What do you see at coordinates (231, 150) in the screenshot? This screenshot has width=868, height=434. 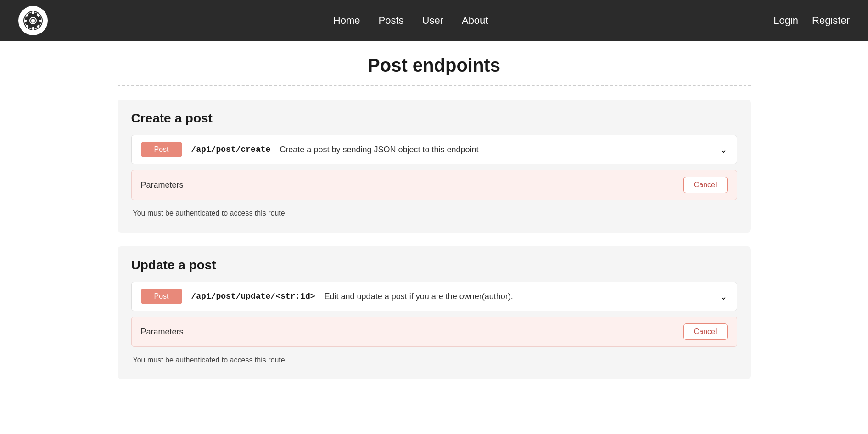 I see `endpoint-path-create: /api/post/create` at bounding box center [231, 150].